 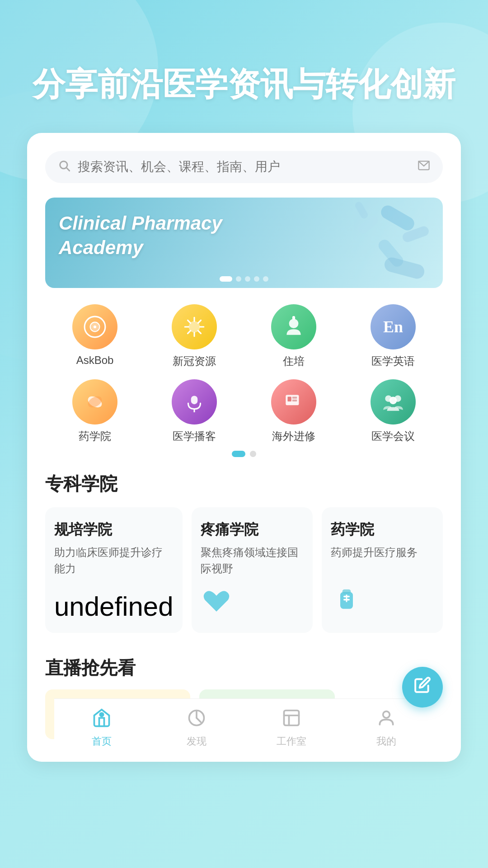 What do you see at coordinates (244, 243) in the screenshot?
I see `banner: Clinical Pharmacy Academy` at bounding box center [244, 243].